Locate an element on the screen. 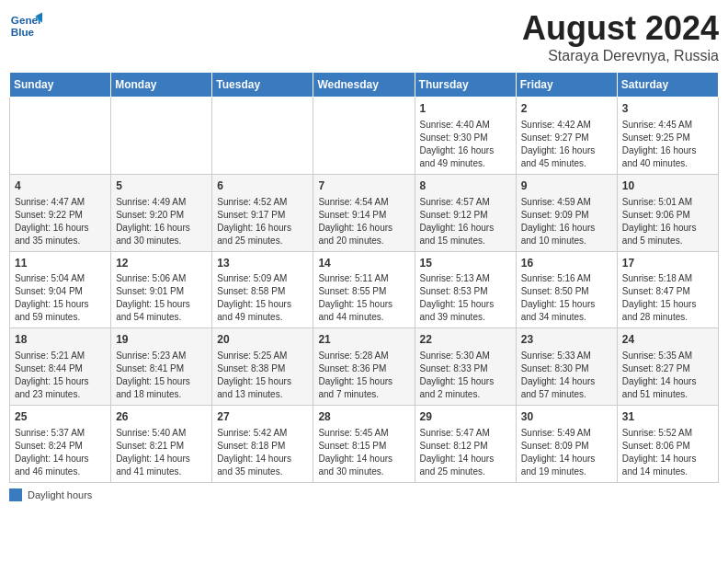 The width and height of the screenshot is (728, 563). day-number: 29 is located at coordinates (465, 418).